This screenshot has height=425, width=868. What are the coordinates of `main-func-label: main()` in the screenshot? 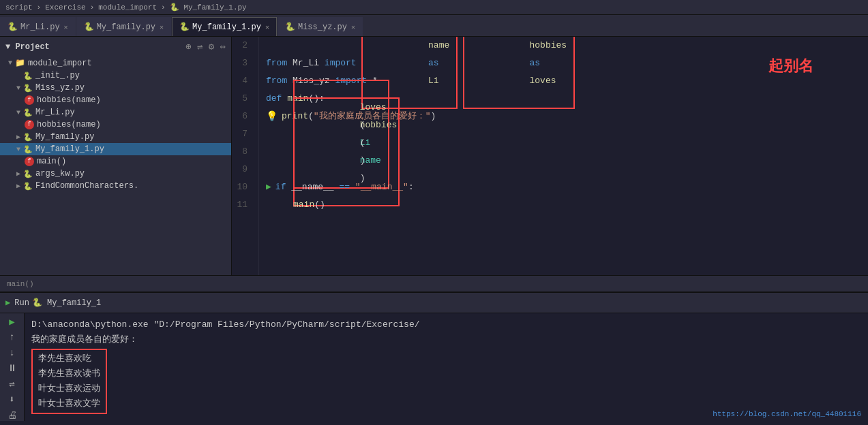 It's located at (52, 161).